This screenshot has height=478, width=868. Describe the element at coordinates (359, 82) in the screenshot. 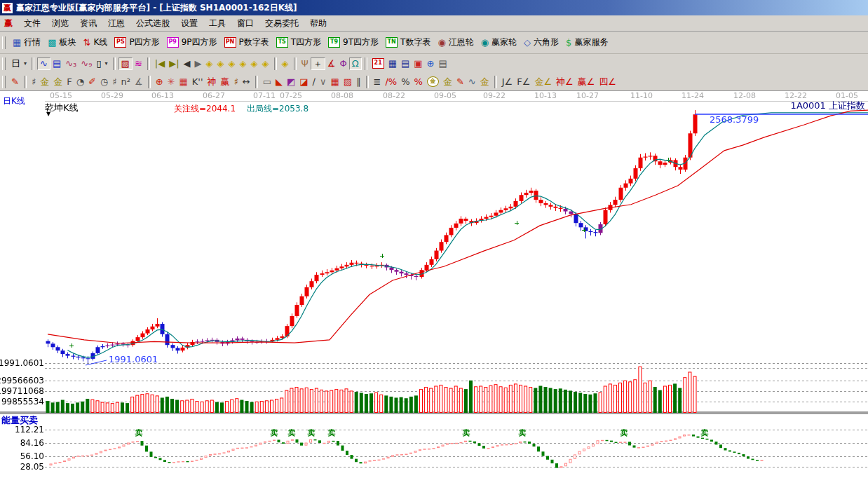

I see `parallel-lines-icon: ∥` at that location.